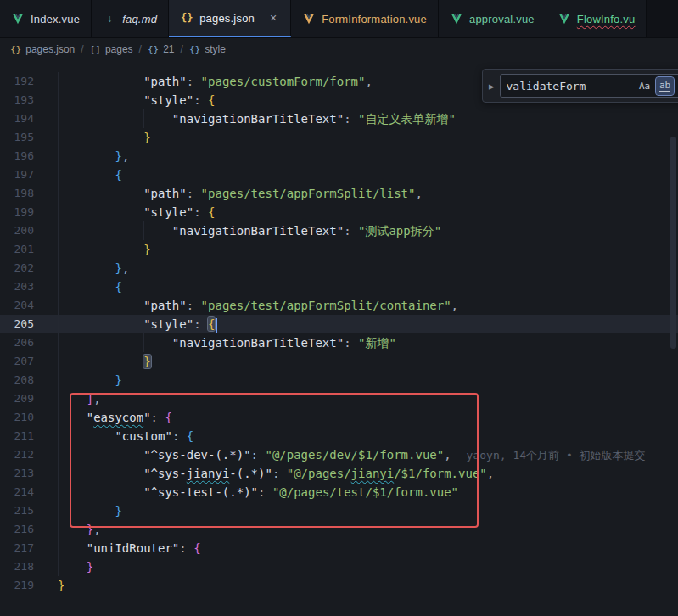  Describe the element at coordinates (580, 86) in the screenshot. I see `find-widget: ▸ validateForm Aaab.*` at that location.